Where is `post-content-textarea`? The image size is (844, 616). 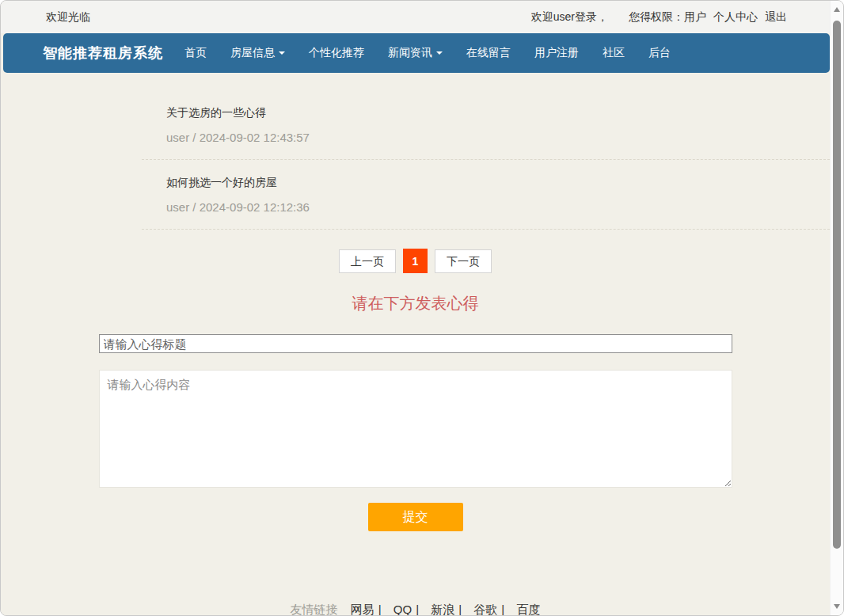
post-content-textarea is located at coordinates (416, 429).